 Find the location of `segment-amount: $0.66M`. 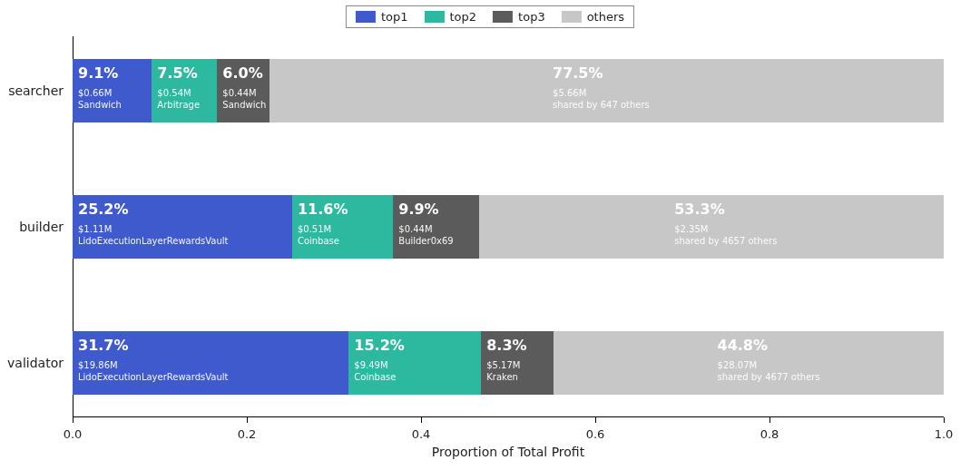

segment-amount: $0.66M is located at coordinates (94, 93).